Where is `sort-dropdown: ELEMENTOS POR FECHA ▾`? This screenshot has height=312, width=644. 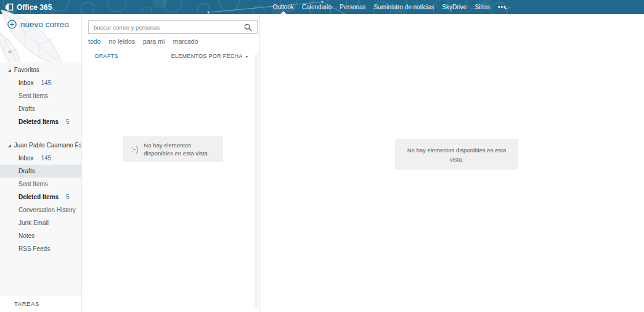
sort-dropdown: ELEMENTOS POR FECHA ▾ is located at coordinates (210, 56).